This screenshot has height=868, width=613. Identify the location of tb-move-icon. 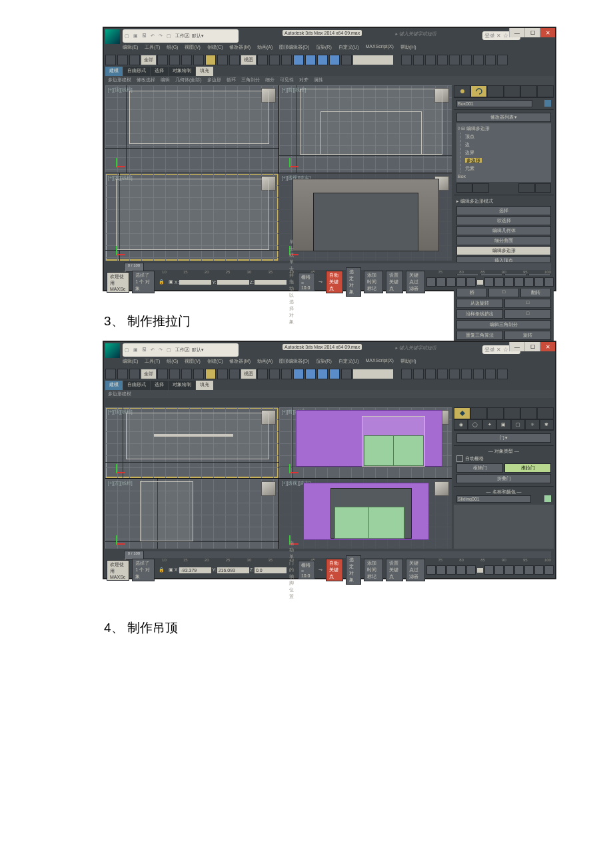
(211, 374).